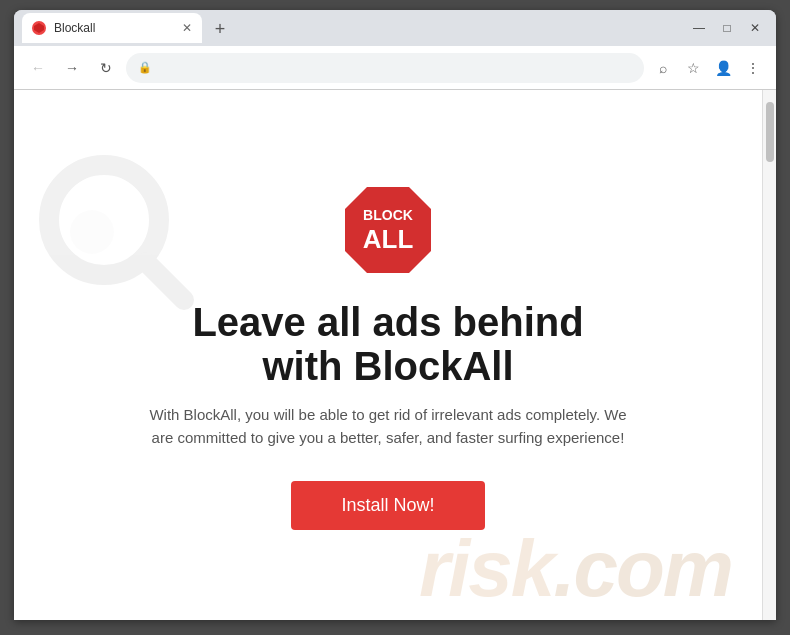 The height and width of the screenshot is (635, 790). I want to click on tab-title: Blockall, so click(74, 28).